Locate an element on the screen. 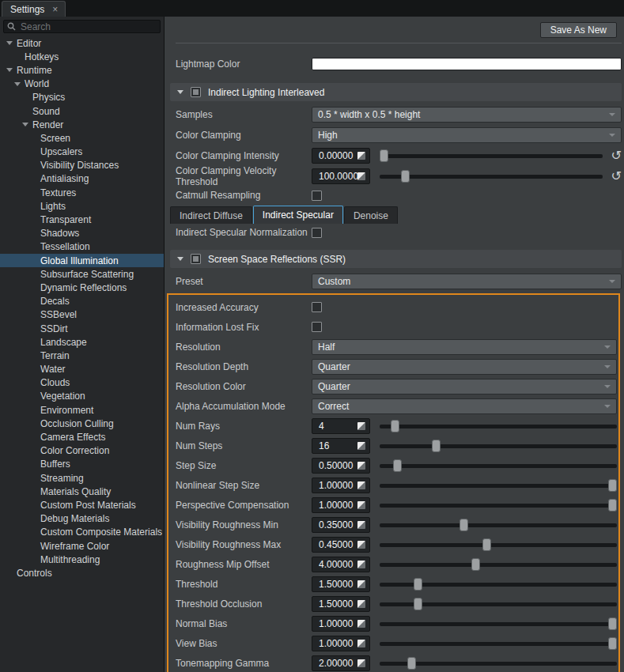  resolution-depth-dropdown: Quarter is located at coordinates (464, 367).